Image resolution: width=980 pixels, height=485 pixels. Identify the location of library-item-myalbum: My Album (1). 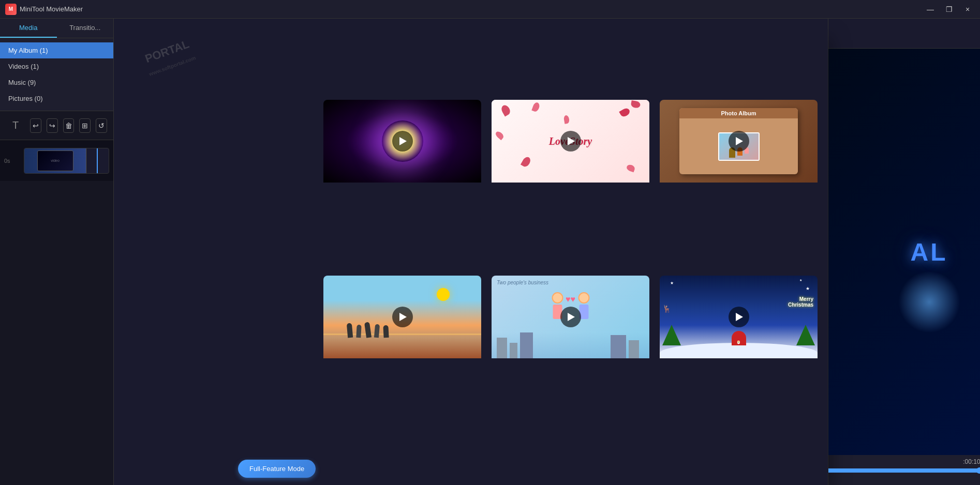
(57, 51).